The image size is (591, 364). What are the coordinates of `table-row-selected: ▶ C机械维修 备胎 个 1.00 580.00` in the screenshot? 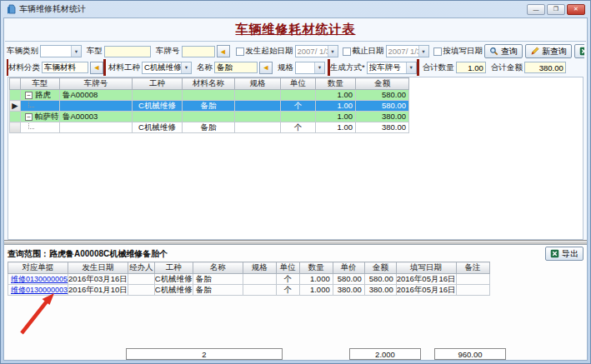 It's located at (210, 107).